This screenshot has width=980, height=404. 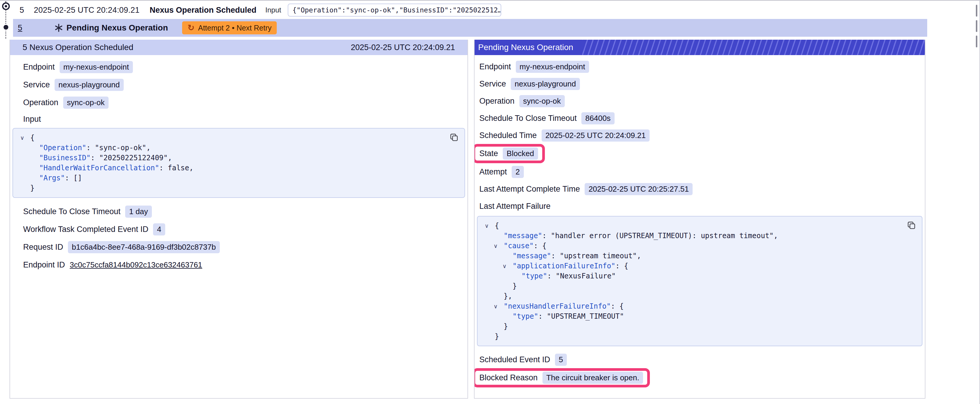 What do you see at coordinates (596, 136) in the screenshot?
I see `field-value-badge: 2025-02-25 UTC 20:24:09.21` at bounding box center [596, 136].